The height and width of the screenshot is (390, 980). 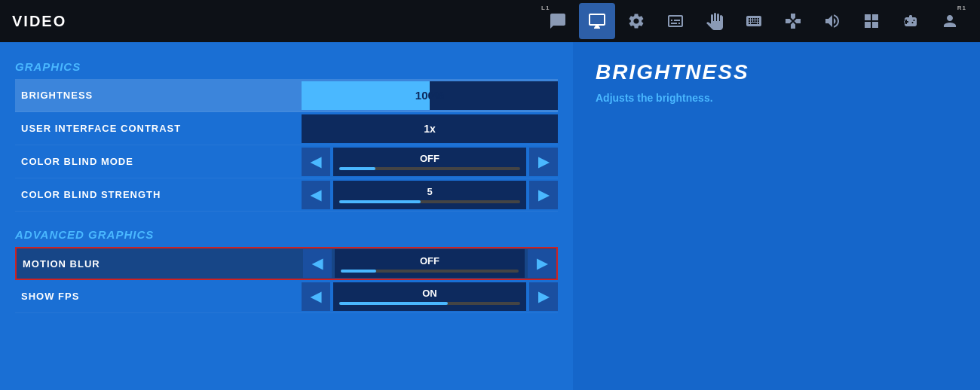 What do you see at coordinates (430, 95) in the screenshot?
I see `brightness-value: 100%` at bounding box center [430, 95].